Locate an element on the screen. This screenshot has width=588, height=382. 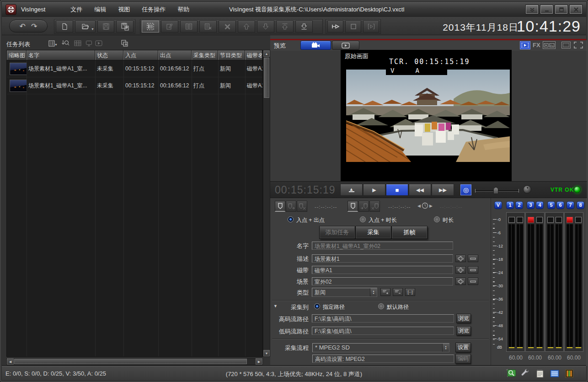
start-capture-button is located at coordinates (336, 27).